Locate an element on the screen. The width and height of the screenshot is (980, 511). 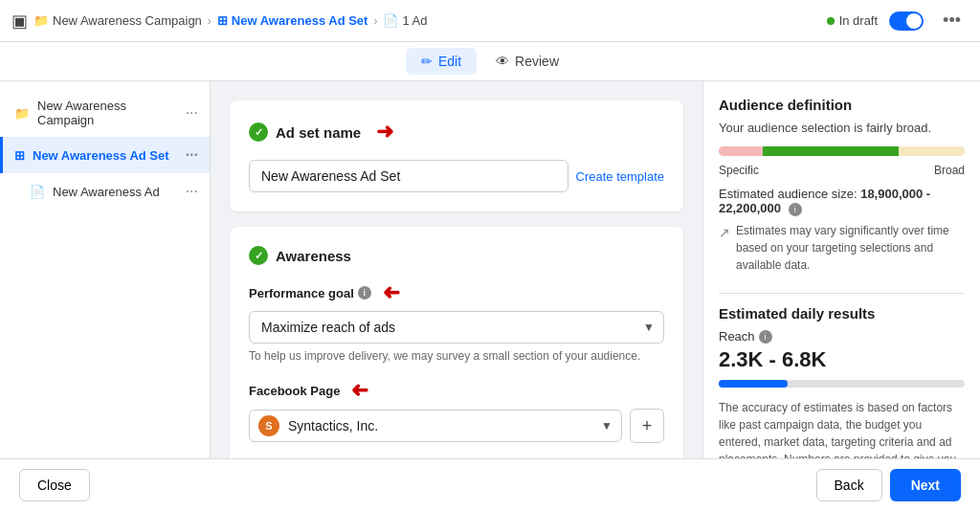
performance-goal-select-wrapper: Maximize reach of ads ▼ is located at coordinates (457, 327).